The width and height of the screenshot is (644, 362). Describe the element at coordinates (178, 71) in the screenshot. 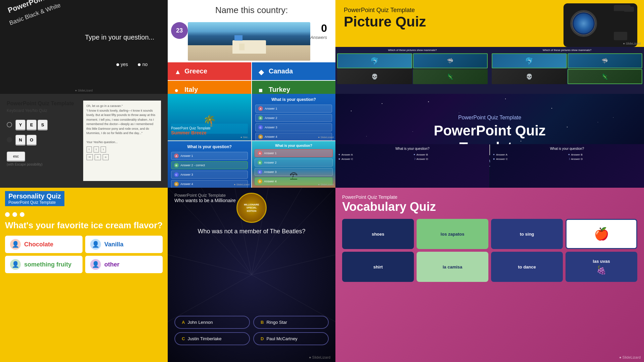

I see `triangle-icon: ▲` at that location.